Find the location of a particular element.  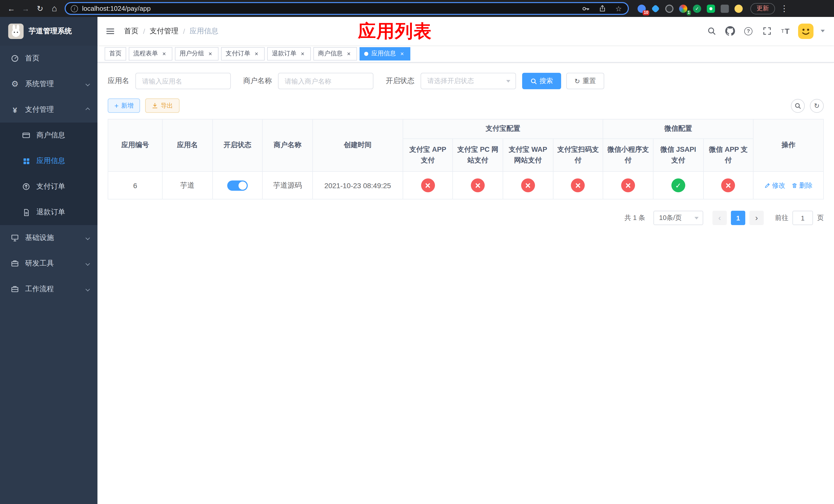

breadcrumb-payment: 支付管理 is located at coordinates (164, 31).